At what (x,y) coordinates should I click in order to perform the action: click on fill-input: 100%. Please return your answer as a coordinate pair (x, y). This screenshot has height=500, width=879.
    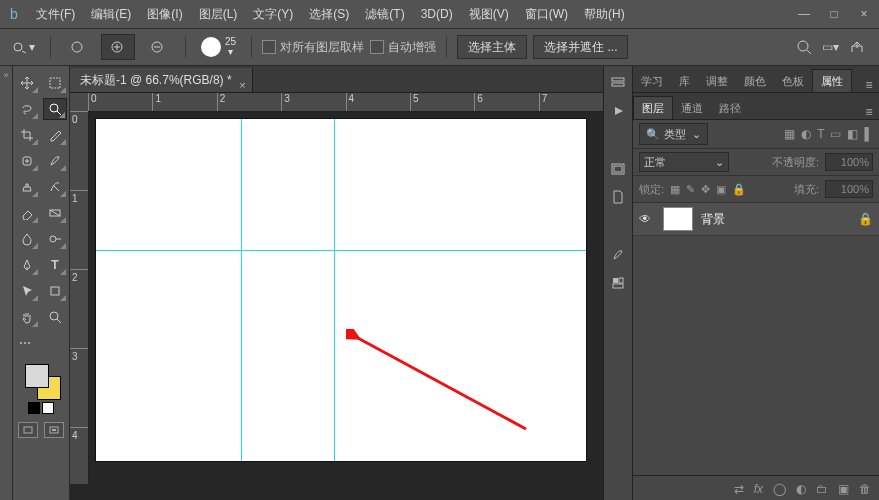
    Looking at the image, I should click on (849, 189).